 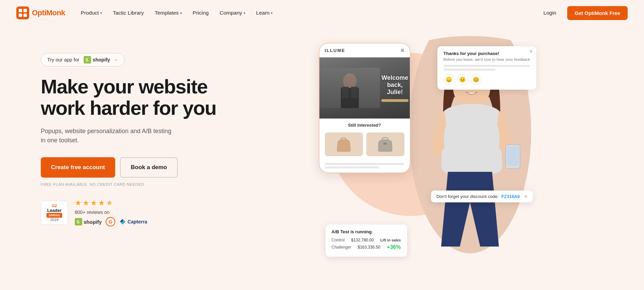 I want to click on social-proof: G2 Leader SPRING 2024 ★ ★ ★ ★ ★ 800+ rev…, so click(x=129, y=213).